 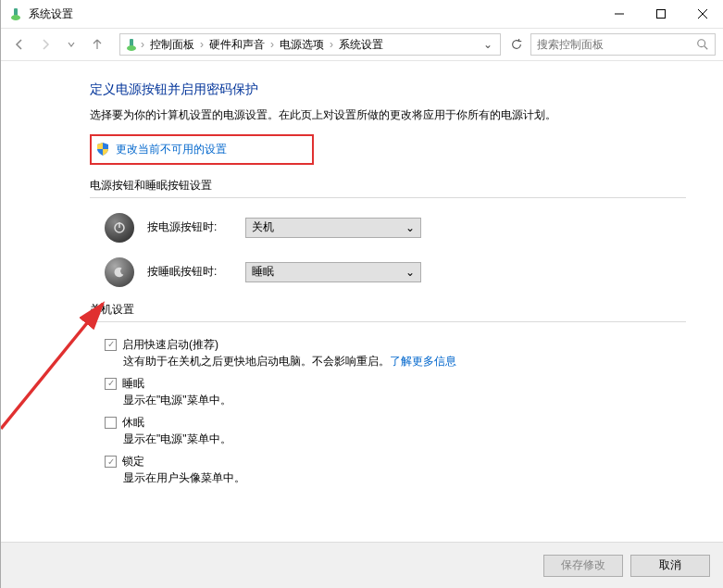 What do you see at coordinates (190, 228) in the screenshot?
I see `power-button-label: 按电源按钮时:` at bounding box center [190, 228].